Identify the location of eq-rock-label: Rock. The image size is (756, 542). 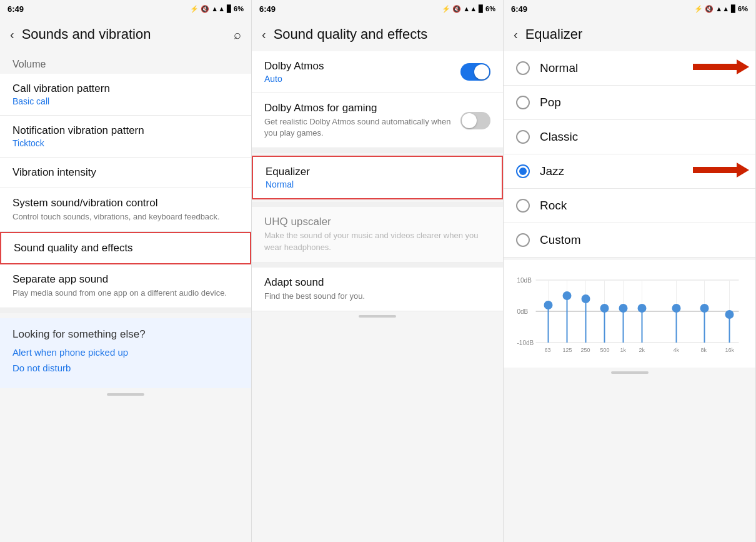
(554, 206).